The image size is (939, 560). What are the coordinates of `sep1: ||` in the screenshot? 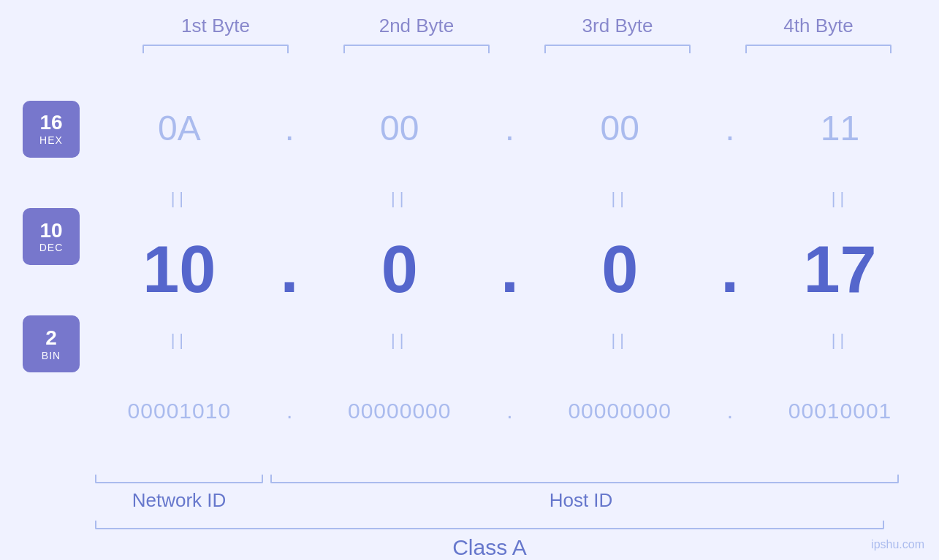 It's located at (179, 199).